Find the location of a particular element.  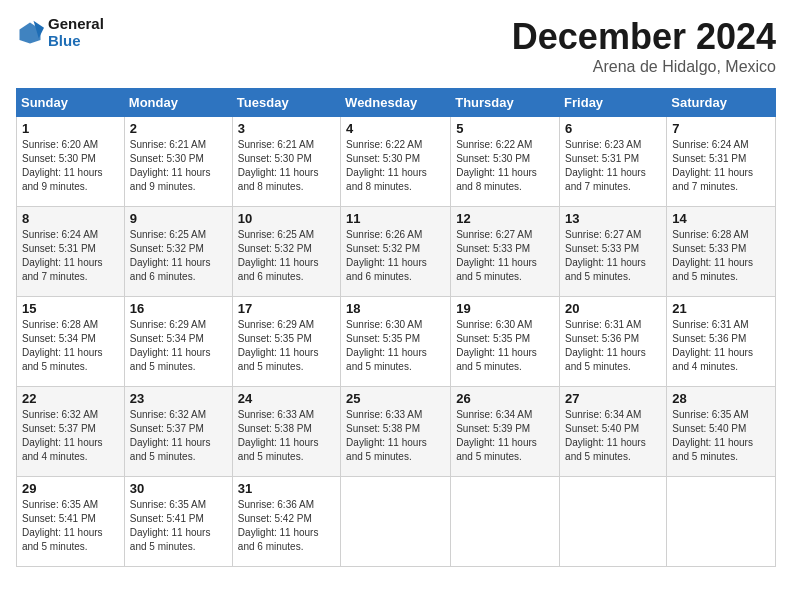

day-info: Sunrise: 6:25 AM Sunset: 5:32 PM Dayligh… is located at coordinates (286, 256).